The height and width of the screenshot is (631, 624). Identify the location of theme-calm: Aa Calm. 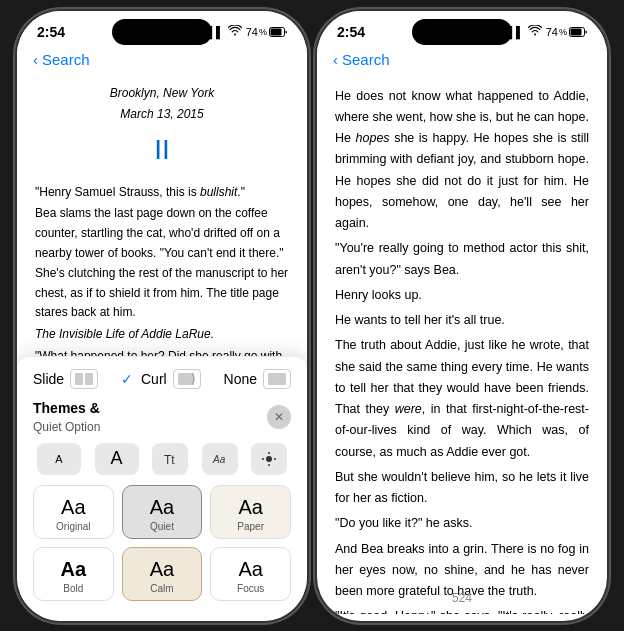
(162, 574).